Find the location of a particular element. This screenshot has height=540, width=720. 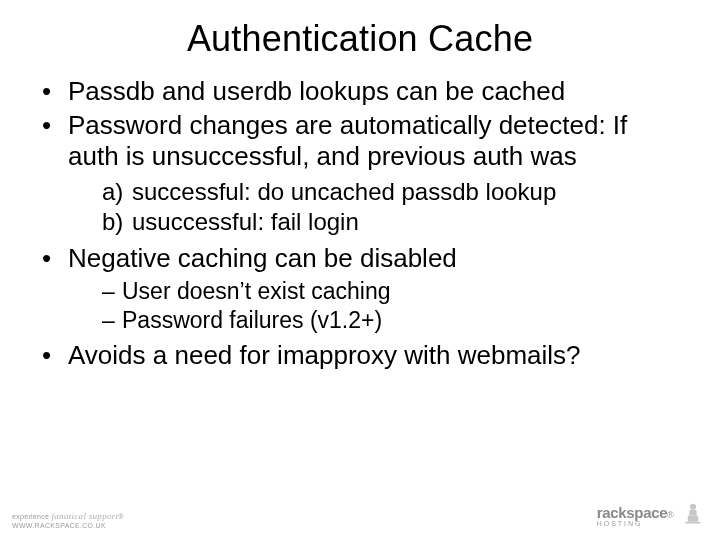

lettered-item: successful: do uncached passdb lookup is located at coordinates (391, 192).